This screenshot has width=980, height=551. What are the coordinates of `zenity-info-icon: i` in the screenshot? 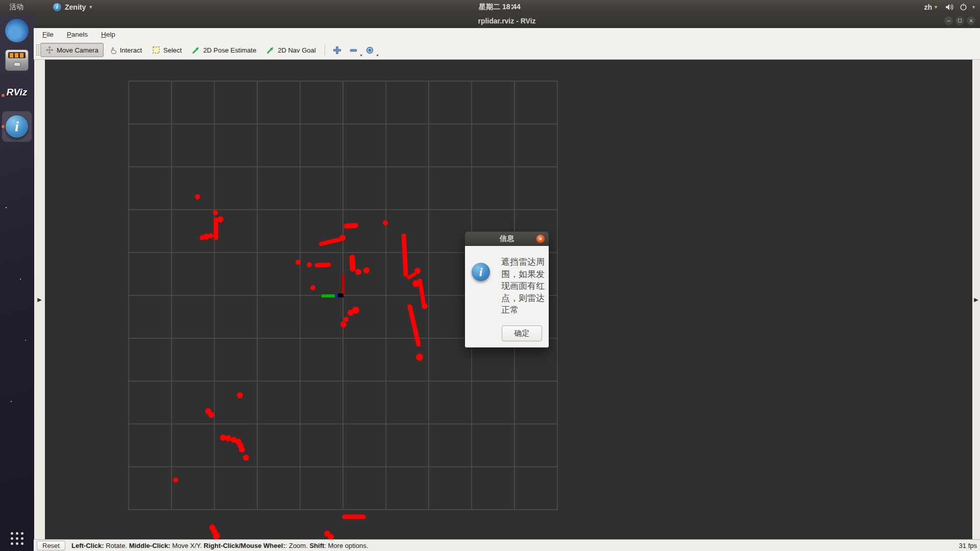 It's located at (57, 7).